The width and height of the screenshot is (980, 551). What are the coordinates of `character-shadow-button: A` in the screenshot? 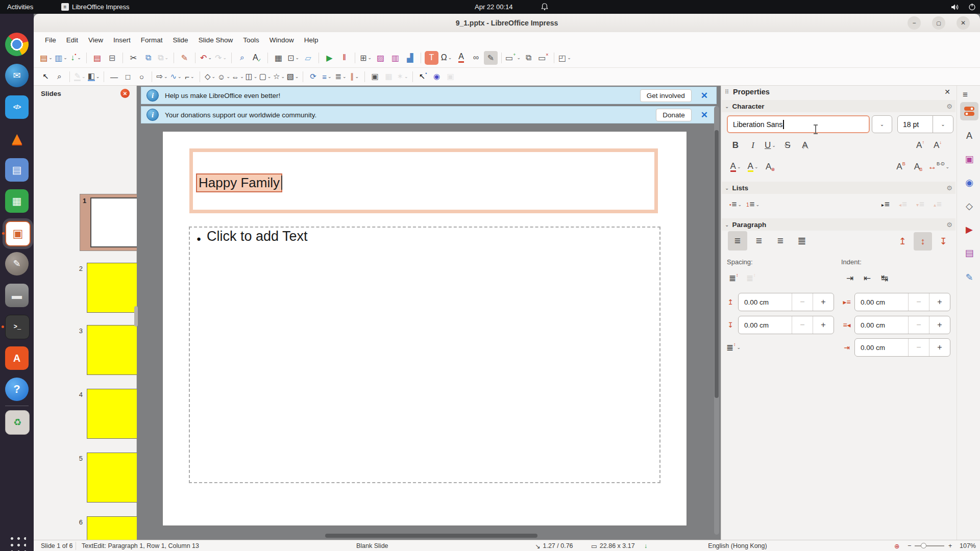 It's located at (805, 145).